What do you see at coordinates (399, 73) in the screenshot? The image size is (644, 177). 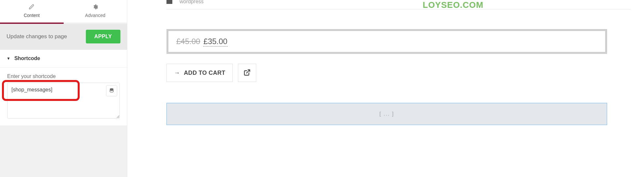 I see `action-buttons: → ADD TO CART` at bounding box center [399, 73].